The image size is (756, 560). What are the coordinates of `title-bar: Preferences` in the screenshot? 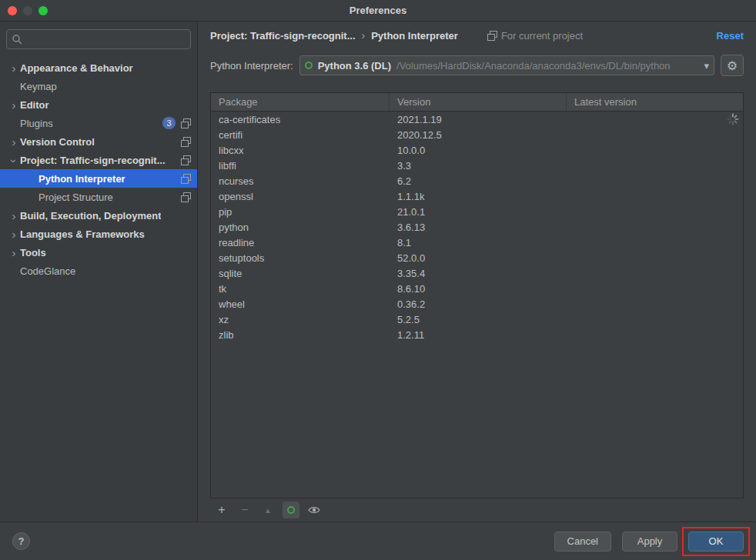 It's located at (378, 11).